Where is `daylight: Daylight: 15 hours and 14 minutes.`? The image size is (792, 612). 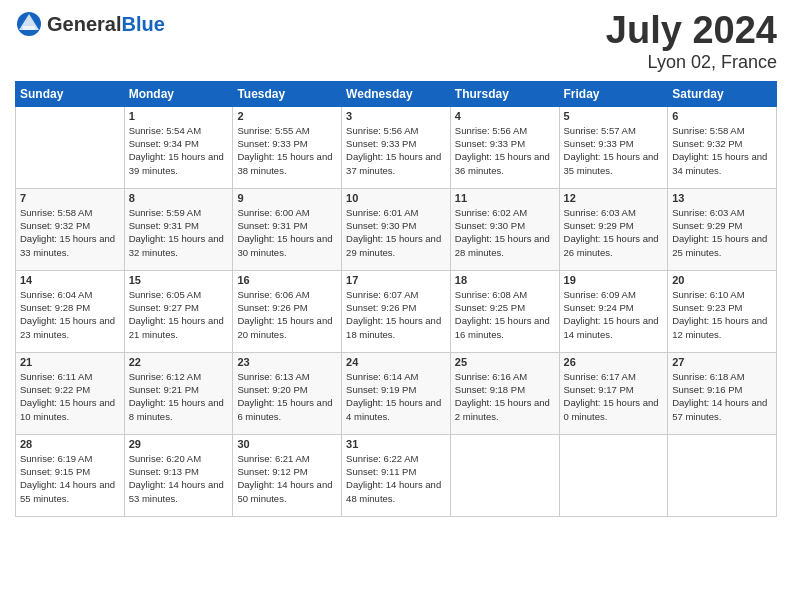 daylight: Daylight: 15 hours and 14 minutes. is located at coordinates (612, 327).